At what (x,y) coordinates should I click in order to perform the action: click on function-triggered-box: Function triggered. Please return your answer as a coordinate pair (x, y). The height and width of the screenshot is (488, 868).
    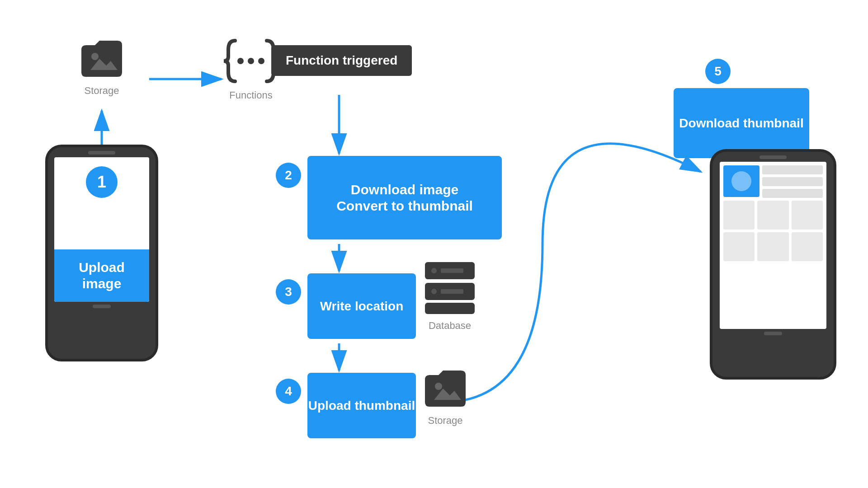
    Looking at the image, I should click on (342, 61).